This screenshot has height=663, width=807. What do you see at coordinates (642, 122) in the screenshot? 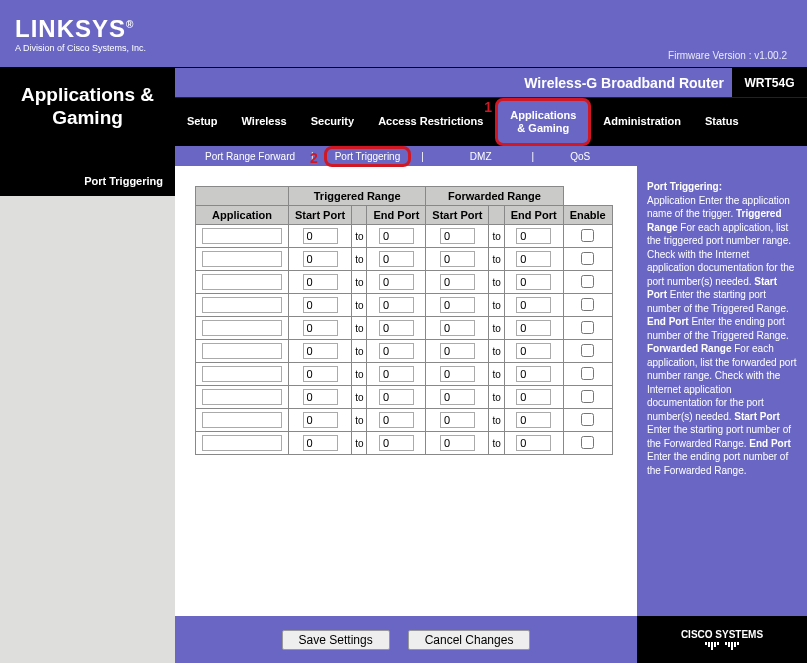
I see `tab-administration: Administration` at bounding box center [642, 122].